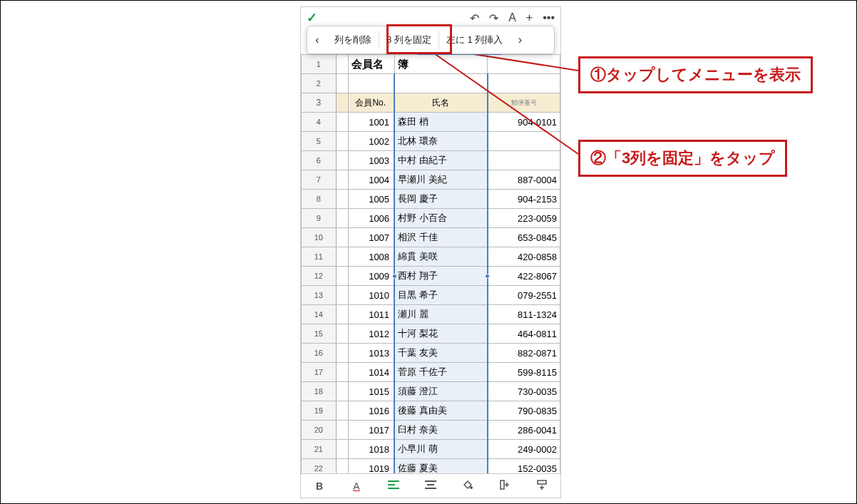  Describe the element at coordinates (319, 123) in the screenshot. I see `row-number: 4` at that location.